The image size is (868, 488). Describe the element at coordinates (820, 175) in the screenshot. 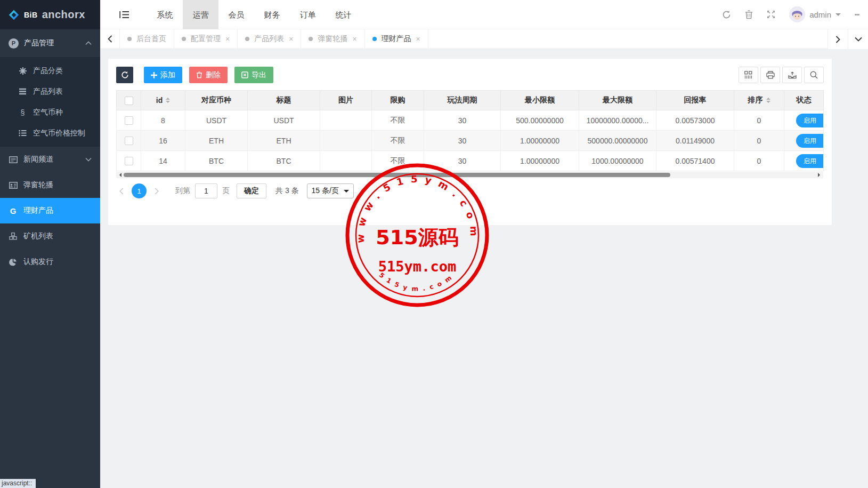

I see `scroll-right-arrow-icon` at that location.